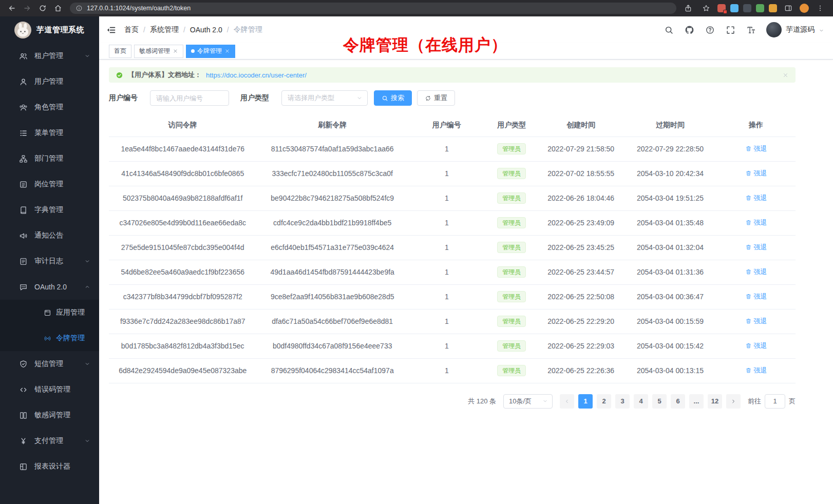 The image size is (833, 504). What do you see at coordinates (804, 8) in the screenshot?
I see `profile-avatar-icon` at bounding box center [804, 8].